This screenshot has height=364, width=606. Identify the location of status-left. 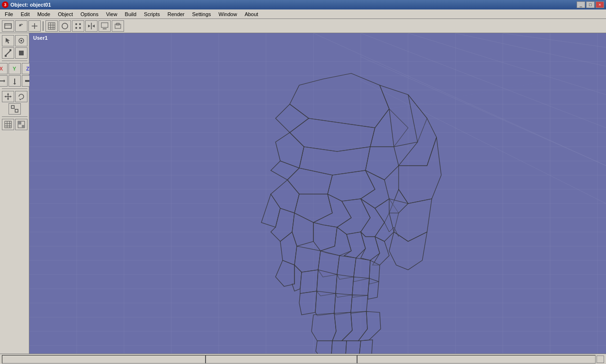
(104, 359).